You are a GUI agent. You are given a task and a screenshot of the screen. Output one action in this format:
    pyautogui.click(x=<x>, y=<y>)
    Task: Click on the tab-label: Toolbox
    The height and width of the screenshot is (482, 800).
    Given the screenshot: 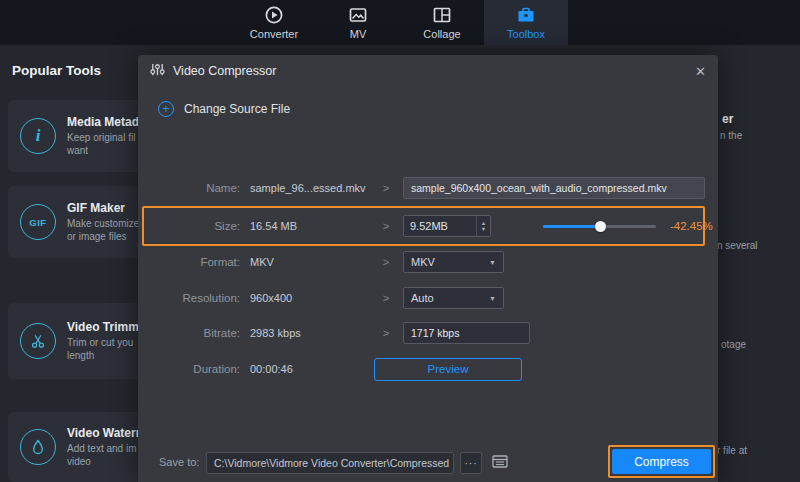 What is the action you would take?
    pyautogui.click(x=526, y=34)
    